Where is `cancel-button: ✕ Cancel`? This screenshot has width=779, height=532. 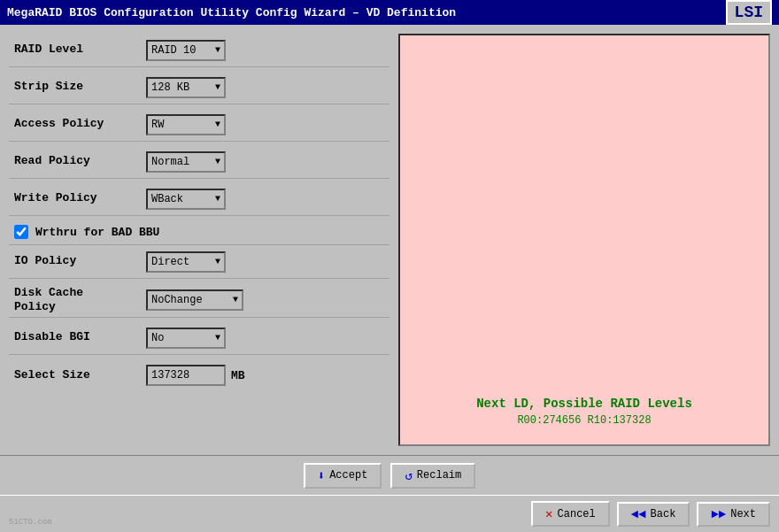
cancel-button: ✕ Cancel is located at coordinates (570, 513).